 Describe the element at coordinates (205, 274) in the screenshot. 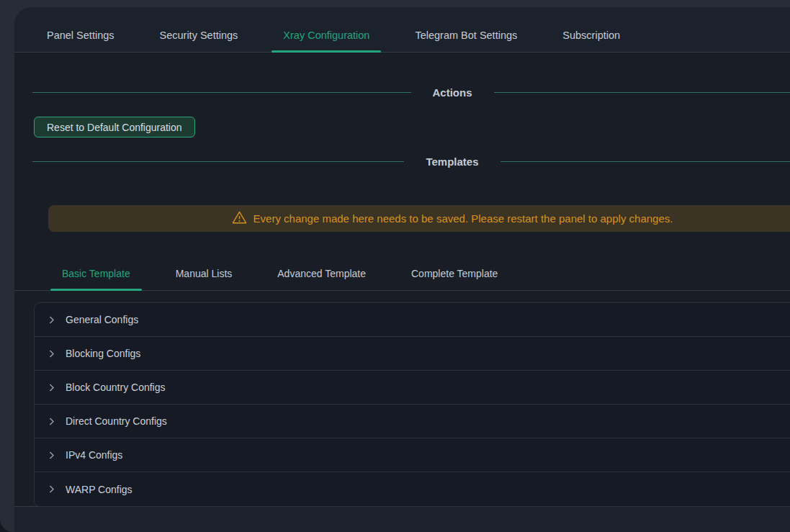

I see `tab-manual-lists: Manual Lists` at that location.